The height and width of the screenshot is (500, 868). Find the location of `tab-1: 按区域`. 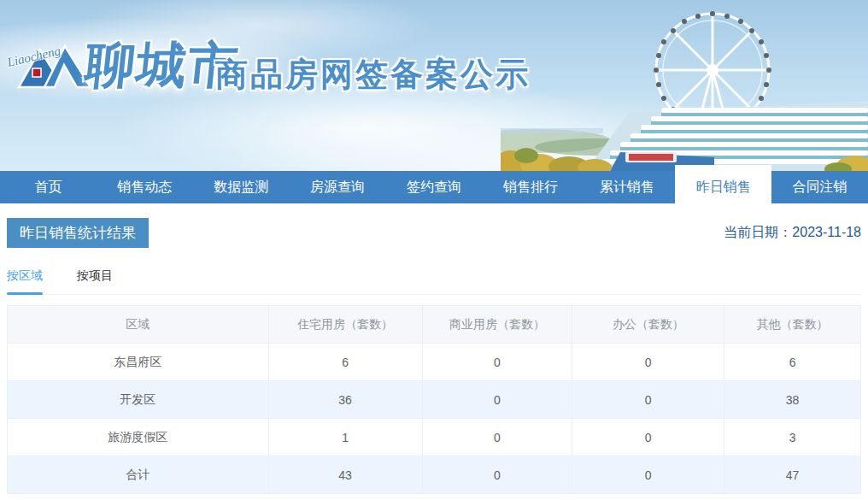

tab-1: 按区域 is located at coordinates (25, 281).